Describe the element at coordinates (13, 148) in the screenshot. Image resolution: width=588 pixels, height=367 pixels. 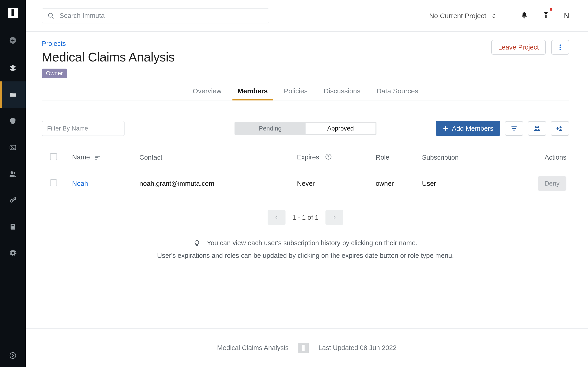
I see `sidebar-item-console` at that location.